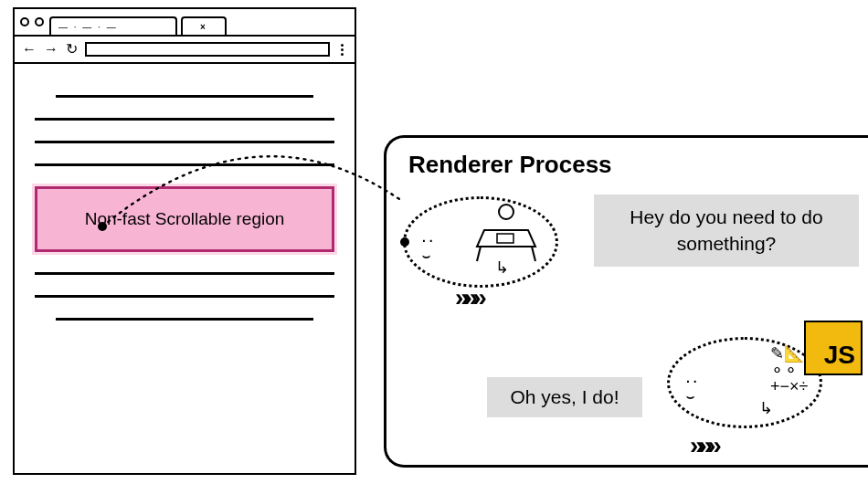 The height and width of the screenshot is (484, 868). What do you see at coordinates (565, 396) in the screenshot?
I see `bubble-text: Oh yes, I do!` at bounding box center [565, 396].